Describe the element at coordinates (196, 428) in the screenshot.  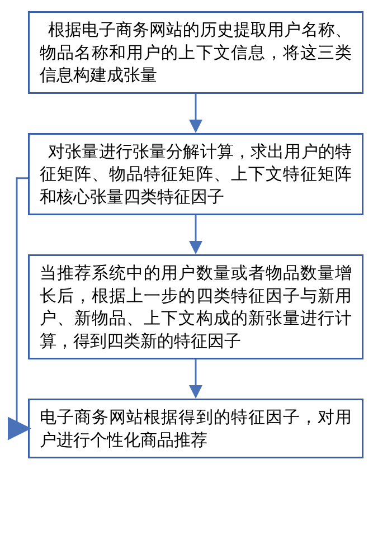
I see `flow-step-4: 电子商务网站根据得到的特征因子，对用户进行个性化商品推荐` at that location.